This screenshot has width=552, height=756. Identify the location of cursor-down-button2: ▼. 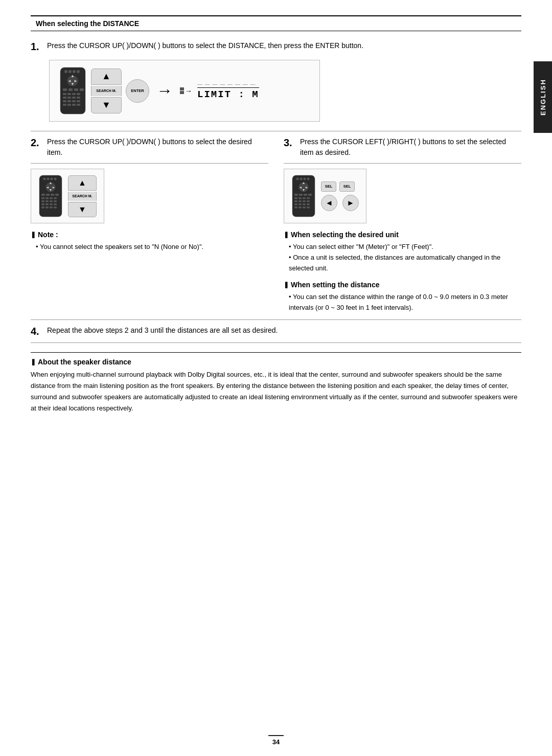
(82, 210).